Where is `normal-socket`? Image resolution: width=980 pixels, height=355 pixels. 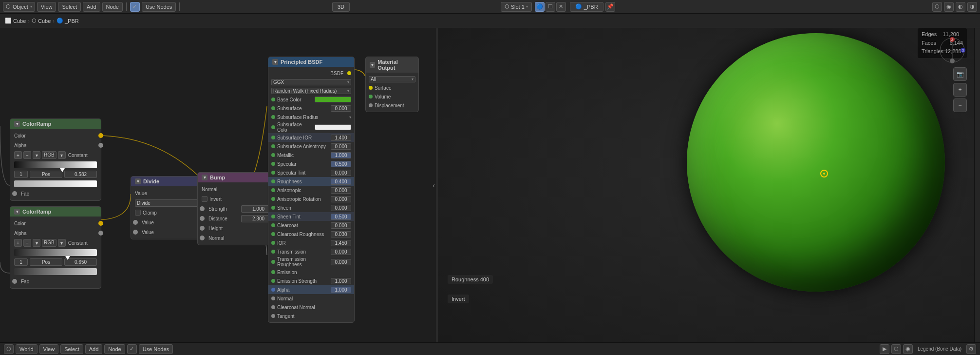
normal-socket is located at coordinates (273, 298).